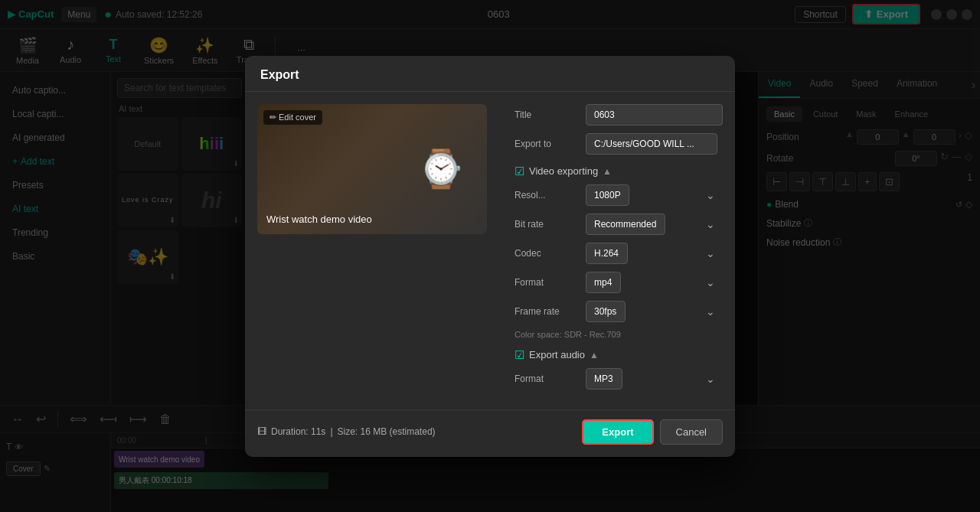 This screenshot has width=980, height=512. What do you see at coordinates (652, 144) in the screenshot?
I see `export-to-input` at bounding box center [652, 144].